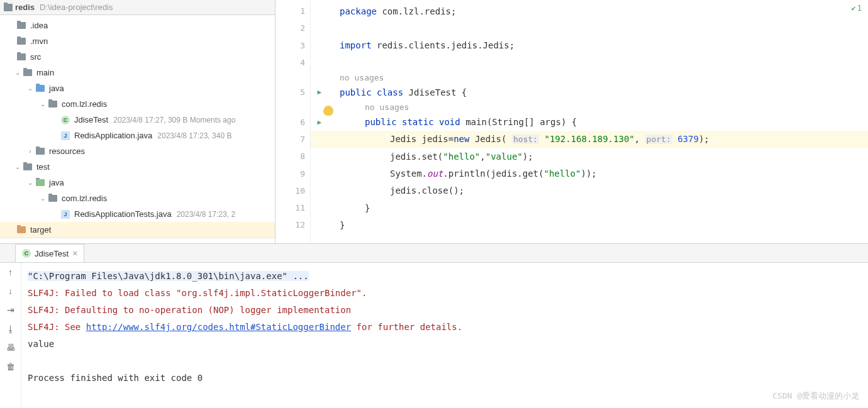  I want to click on line-number: 5▶, so click(293, 92).